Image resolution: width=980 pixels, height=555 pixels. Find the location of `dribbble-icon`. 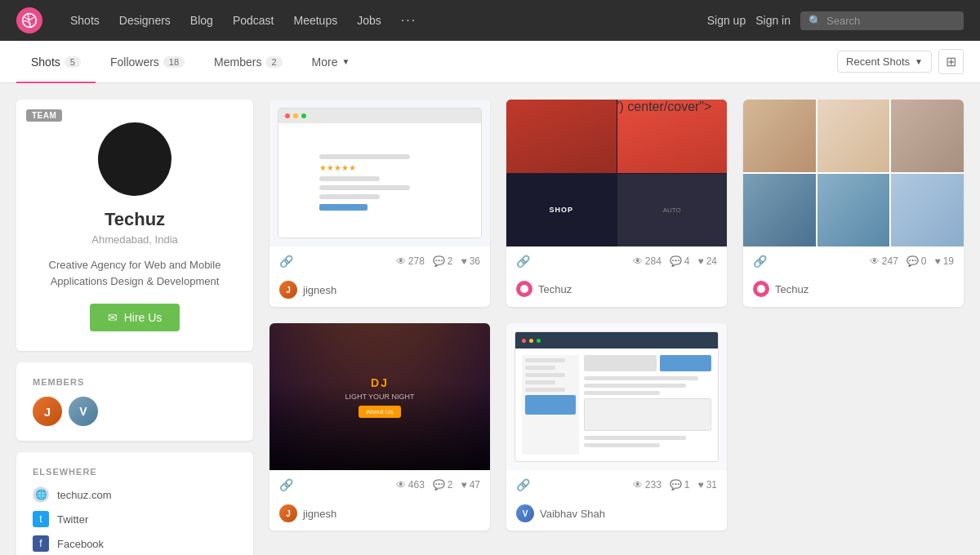

dribbble-icon is located at coordinates (29, 20).